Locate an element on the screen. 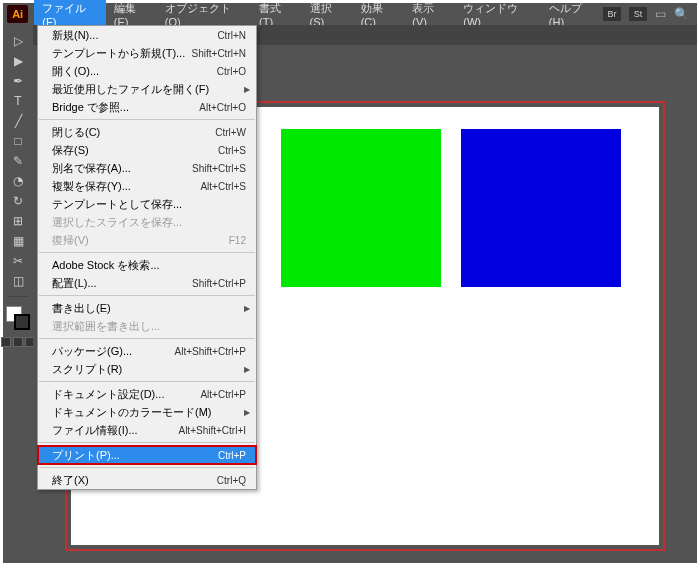  arrange-icon: ▭ is located at coordinates (660, 14).